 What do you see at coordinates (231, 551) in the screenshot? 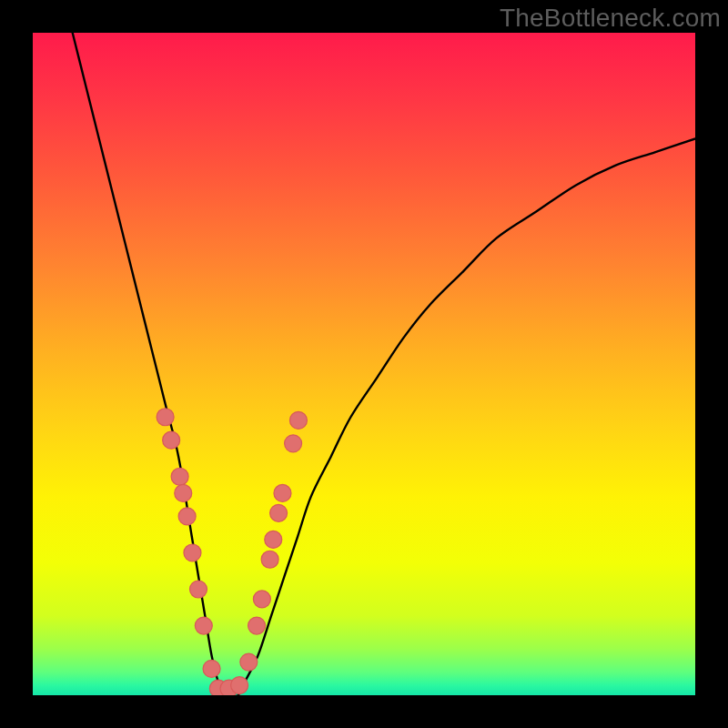
I see `marker-group` at bounding box center [231, 551].